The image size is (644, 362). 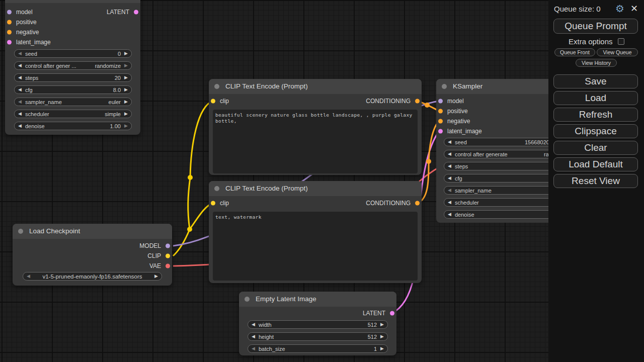 I want to click on settings-gear-icon: ⚙, so click(x=620, y=9).